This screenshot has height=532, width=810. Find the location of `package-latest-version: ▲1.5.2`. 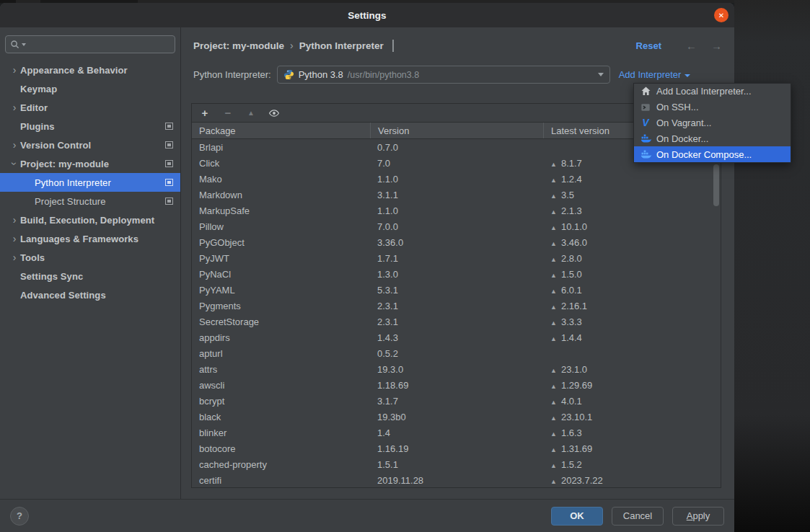

package-latest-version: ▲1.5.2 is located at coordinates (632, 464).